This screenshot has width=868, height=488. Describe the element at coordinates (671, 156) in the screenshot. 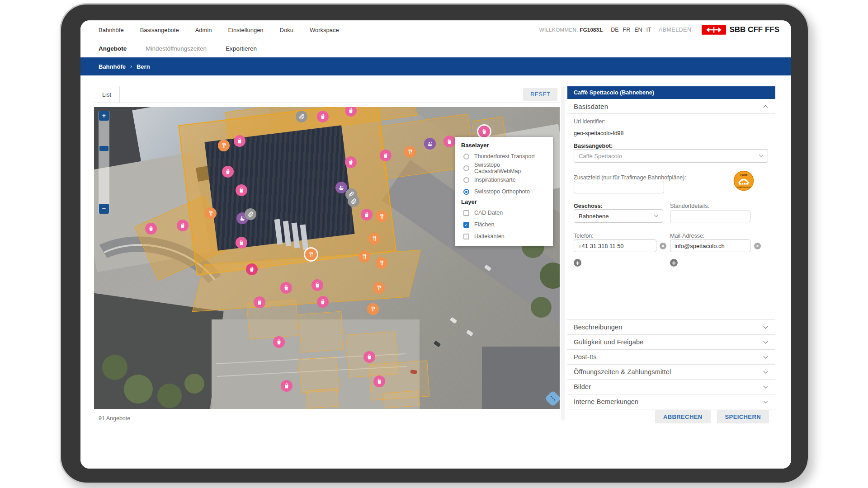

I see `basisangebot-select: Caffè Spettacolo` at that location.